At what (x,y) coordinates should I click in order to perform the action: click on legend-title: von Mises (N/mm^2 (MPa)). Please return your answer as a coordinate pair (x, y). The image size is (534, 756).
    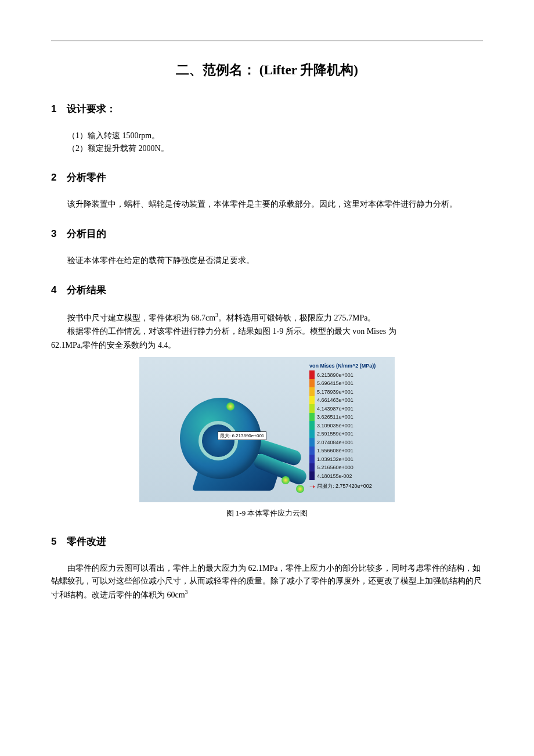
    Looking at the image, I should click on (348, 366).